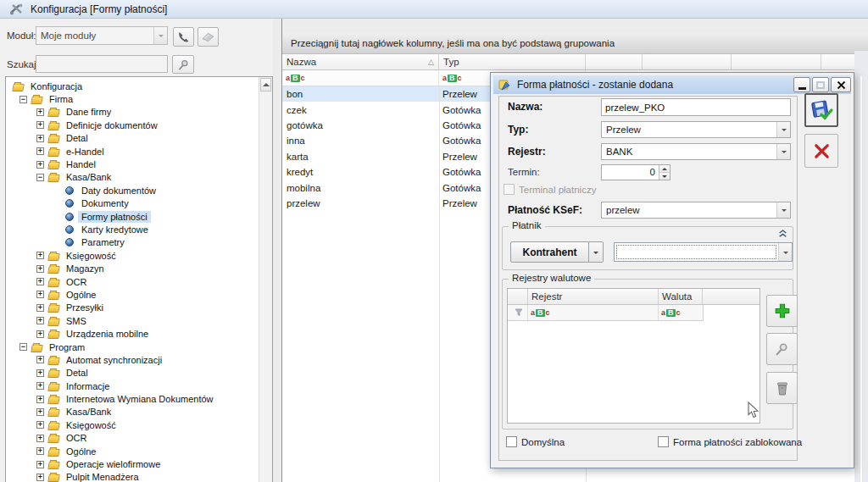  I want to click on tree-item-konfiguracja: Konfiguracja, so click(132, 86).